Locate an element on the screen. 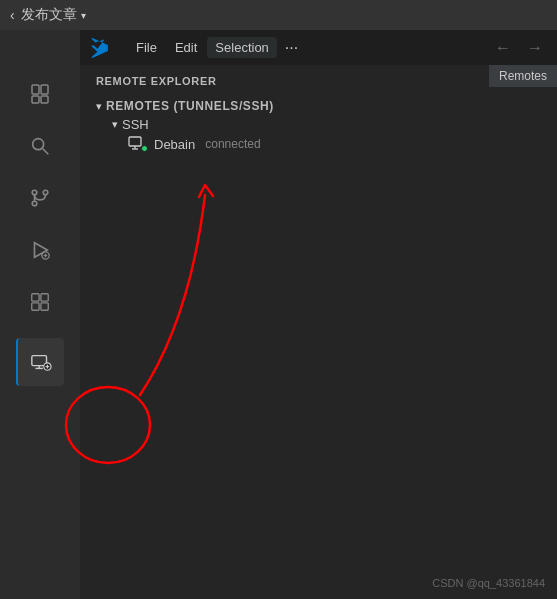  sidebar-extensions is located at coordinates (40, 302).